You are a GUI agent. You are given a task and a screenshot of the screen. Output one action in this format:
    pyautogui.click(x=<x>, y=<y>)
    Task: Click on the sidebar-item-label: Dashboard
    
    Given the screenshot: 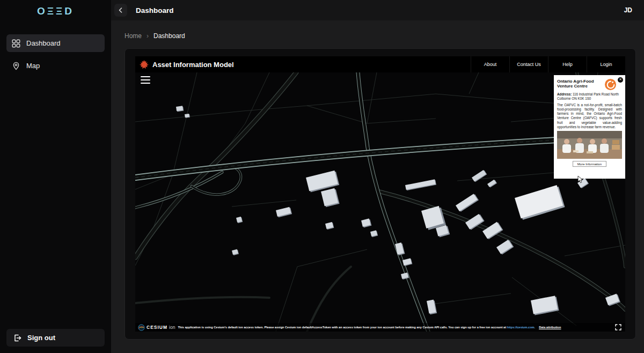 What is the action you would take?
    pyautogui.click(x=43, y=43)
    